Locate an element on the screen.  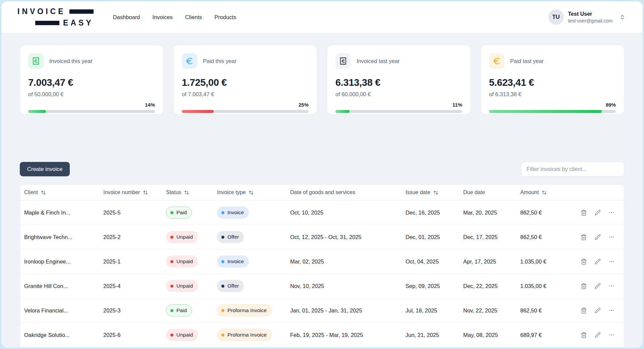
euro-icon is located at coordinates (497, 61).